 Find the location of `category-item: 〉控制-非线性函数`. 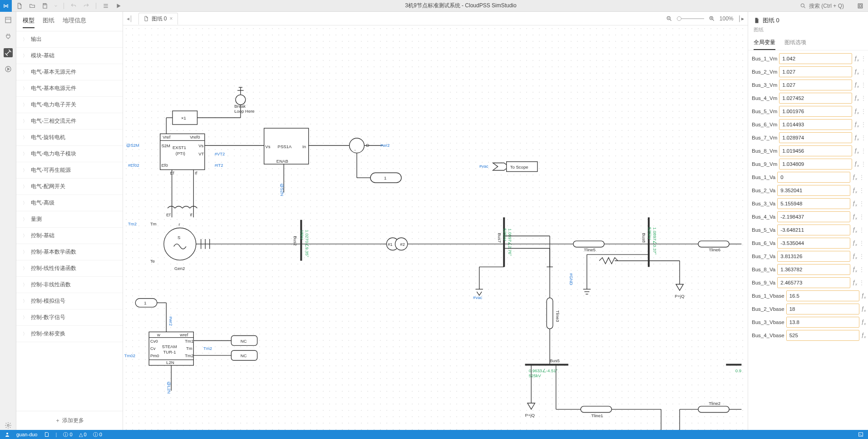

category-item: 〉控制-非线性函数 is located at coordinates (69, 285).